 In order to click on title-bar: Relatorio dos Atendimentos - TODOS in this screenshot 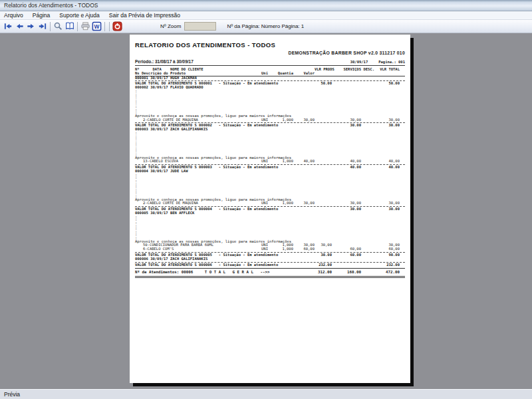, I will do `click(266, 5)`.